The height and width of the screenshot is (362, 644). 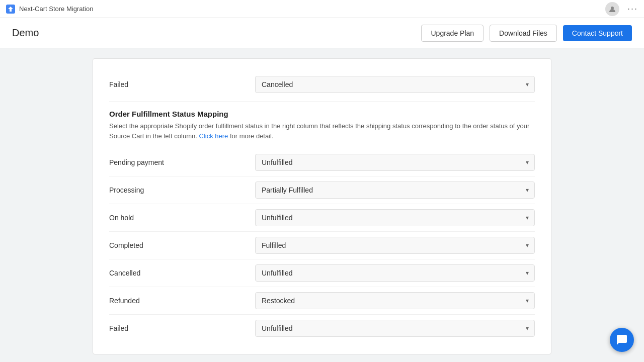 I want to click on top-failed-label: Failed, so click(x=182, y=84).